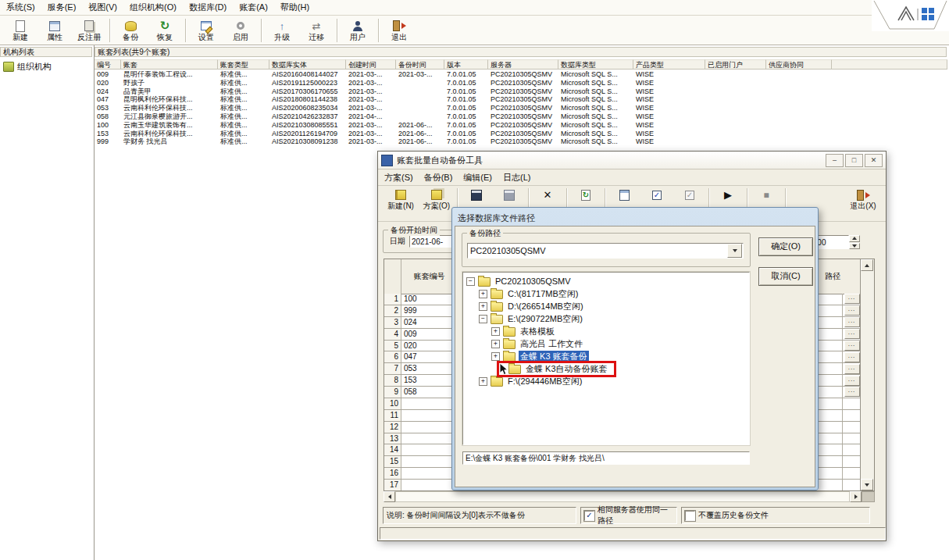  Describe the element at coordinates (89, 30) in the screenshot. I see `unregister-button: 反注册` at that location.